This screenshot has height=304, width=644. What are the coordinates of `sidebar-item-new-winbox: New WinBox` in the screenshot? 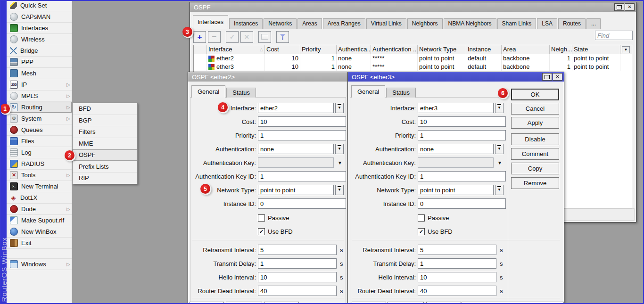 It's located at (39, 232).